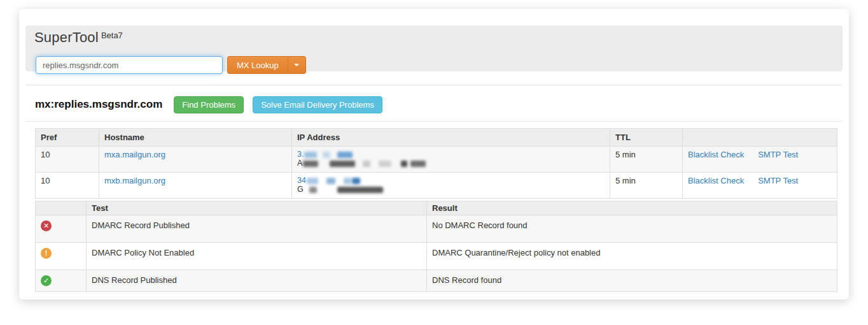 This screenshot has height=325, width=868. What do you see at coordinates (196, 138) in the screenshot?
I see `col-header-hostname: Hostname` at bounding box center [196, 138].